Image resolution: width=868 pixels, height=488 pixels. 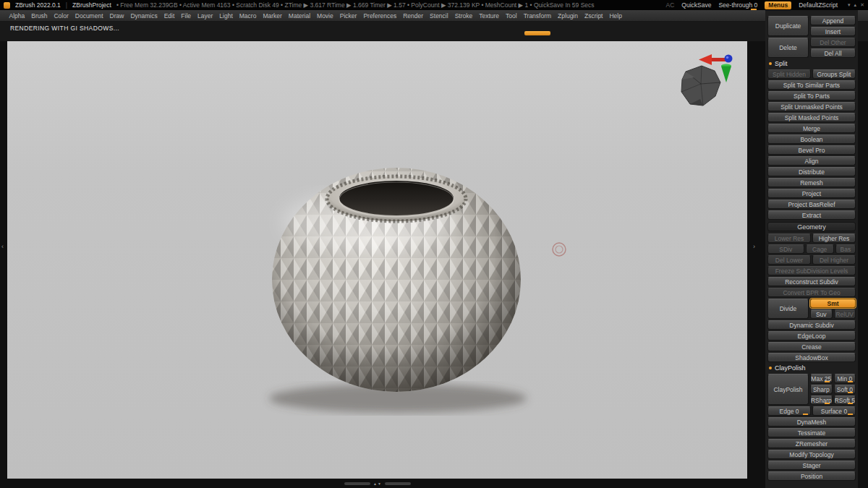 What do you see at coordinates (718, 59) in the screenshot?
I see `gizmo-x-axis-icon` at bounding box center [718, 59].